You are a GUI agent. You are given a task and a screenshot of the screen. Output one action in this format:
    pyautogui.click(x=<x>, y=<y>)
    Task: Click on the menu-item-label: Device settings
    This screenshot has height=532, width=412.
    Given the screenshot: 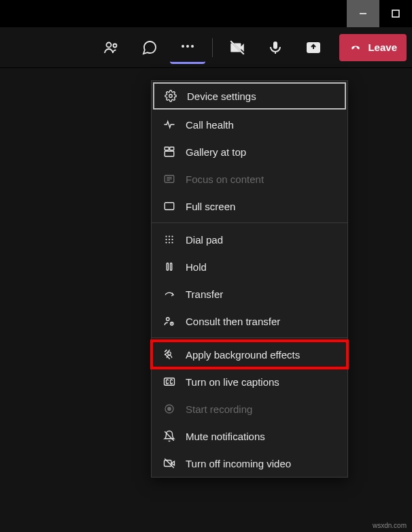 What is the action you would take?
    pyautogui.click(x=222, y=97)
    